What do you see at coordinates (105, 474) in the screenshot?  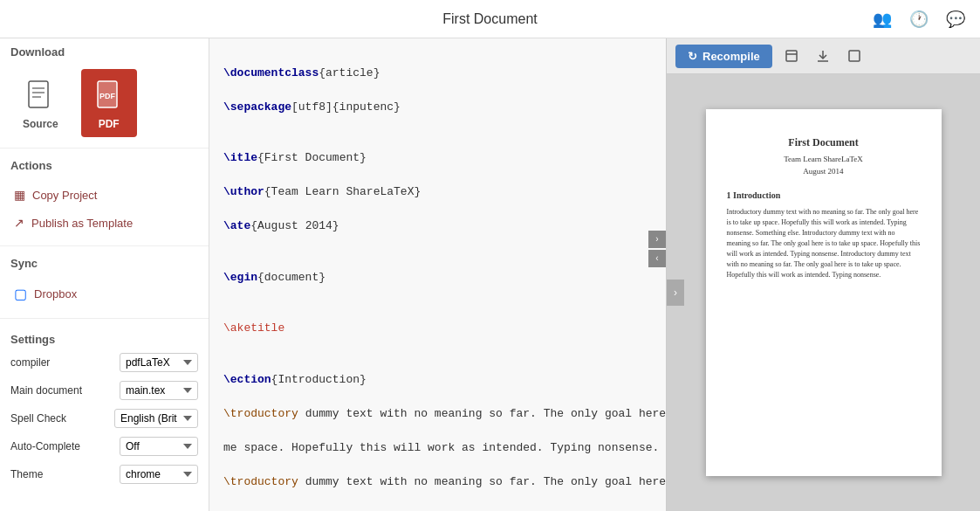 I see `theme-setting-row: Theme chrome monokai dracula` at bounding box center [105, 474].